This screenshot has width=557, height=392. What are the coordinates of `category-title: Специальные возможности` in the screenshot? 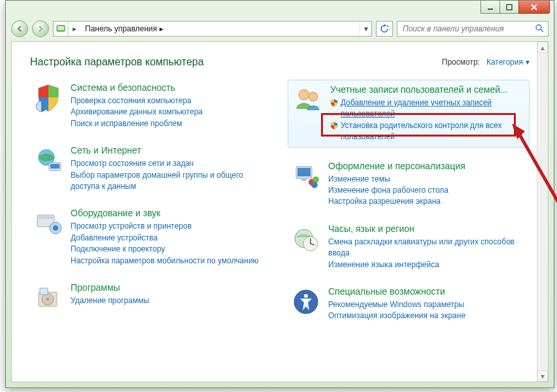 It's located at (428, 291).